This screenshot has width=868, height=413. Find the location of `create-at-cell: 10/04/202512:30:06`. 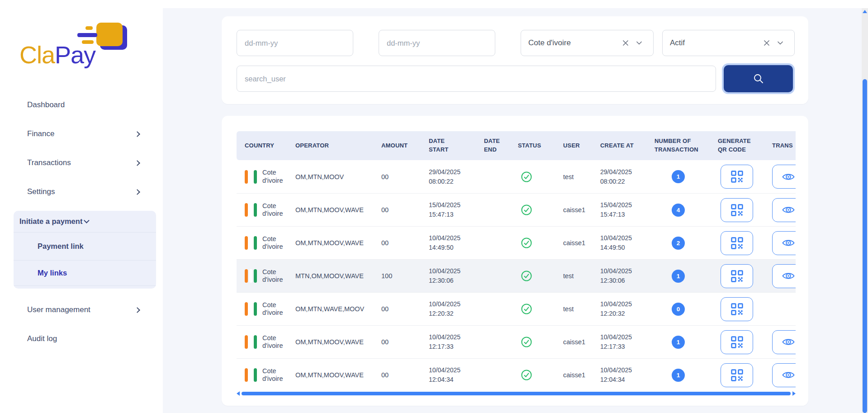

create-at-cell: 10/04/202512:30:06 is located at coordinates (627, 276).